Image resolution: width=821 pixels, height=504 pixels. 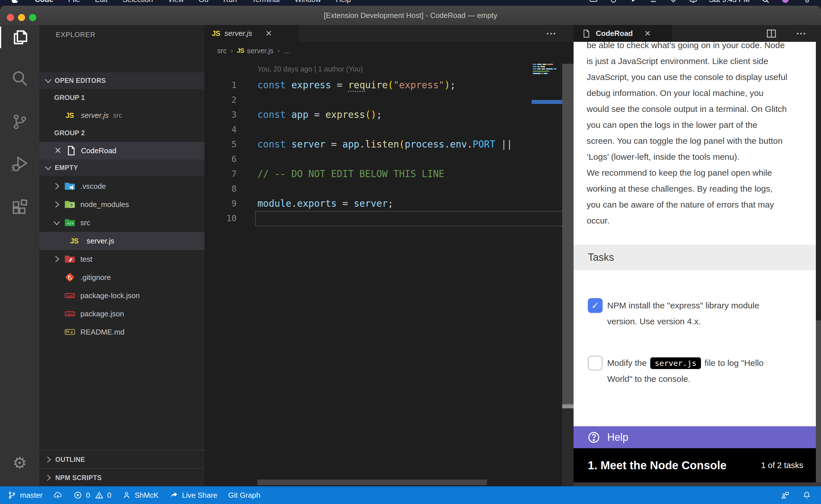 I want to click on editor-more-actions-icon, so click(x=551, y=34).